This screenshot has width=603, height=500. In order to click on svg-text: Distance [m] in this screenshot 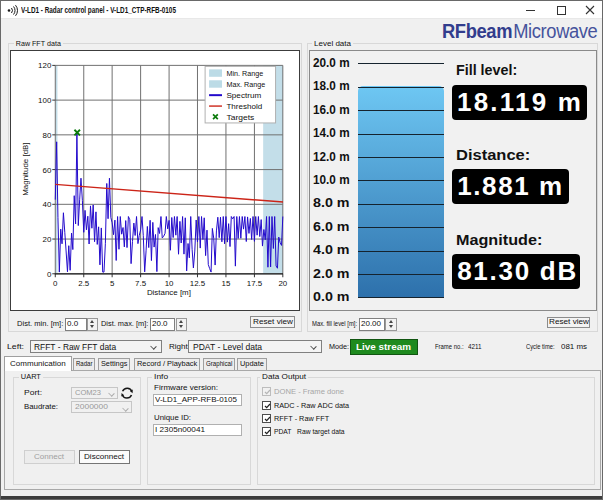, I will do `click(169, 292)`.